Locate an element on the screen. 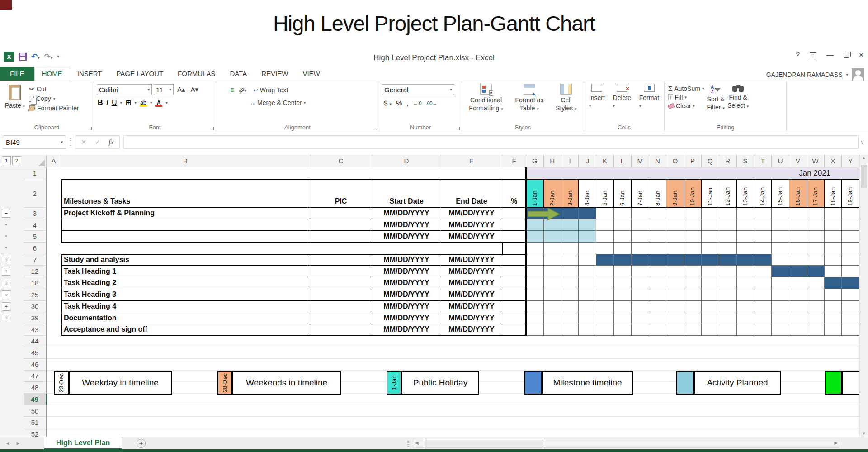 This screenshot has width=868, height=452. gantt-cell-3-14-Jan is located at coordinates (763, 214).